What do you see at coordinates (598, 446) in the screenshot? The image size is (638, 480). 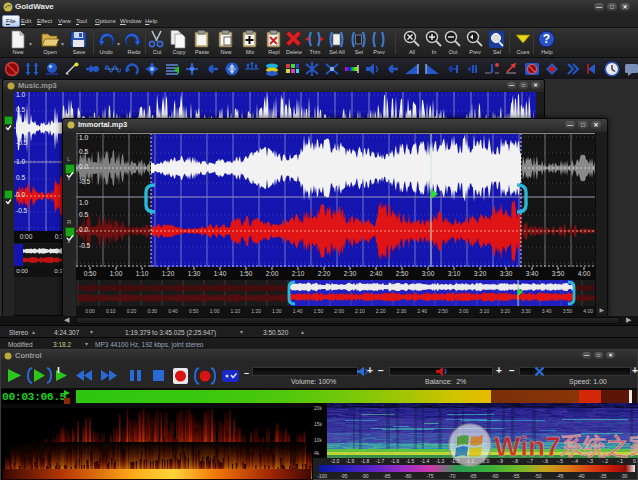 I see `svg-text: 系统之家` at bounding box center [598, 446].